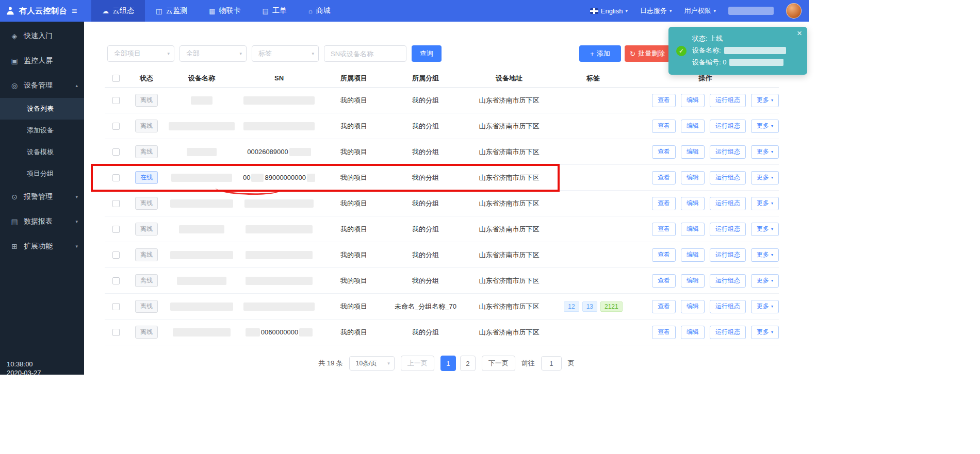 This screenshot has height=454, width=980. What do you see at coordinates (274, 11) in the screenshot?
I see `tab-工单: ▤工单` at bounding box center [274, 11].